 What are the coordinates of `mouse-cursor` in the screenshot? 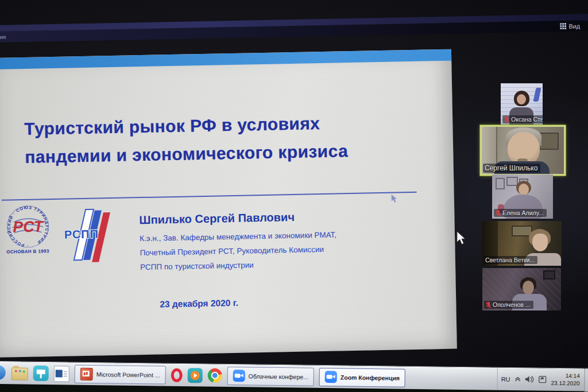 It's located at (461, 238).